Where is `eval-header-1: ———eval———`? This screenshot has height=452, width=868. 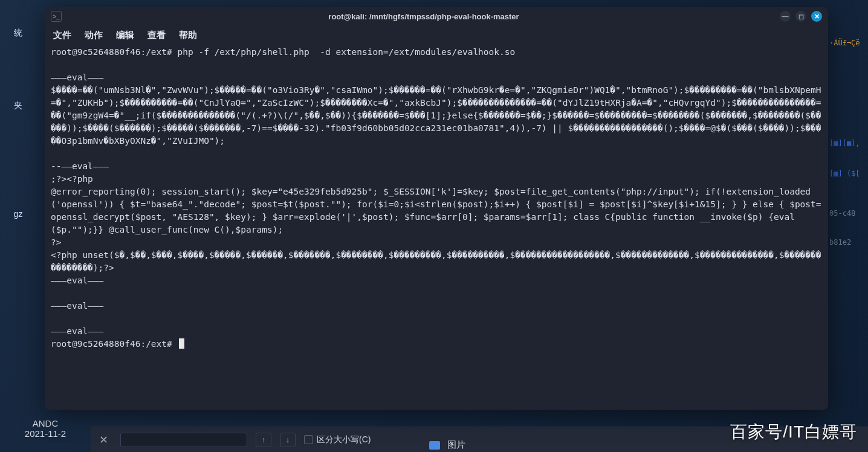 eval-header-1: ———eval——— is located at coordinates (77, 77).